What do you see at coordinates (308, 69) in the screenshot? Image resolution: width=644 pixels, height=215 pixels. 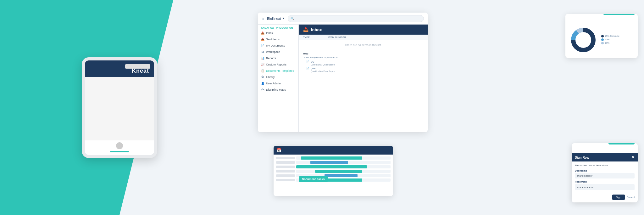 I see `doc-icon-qfr: 📄` at bounding box center [308, 69].